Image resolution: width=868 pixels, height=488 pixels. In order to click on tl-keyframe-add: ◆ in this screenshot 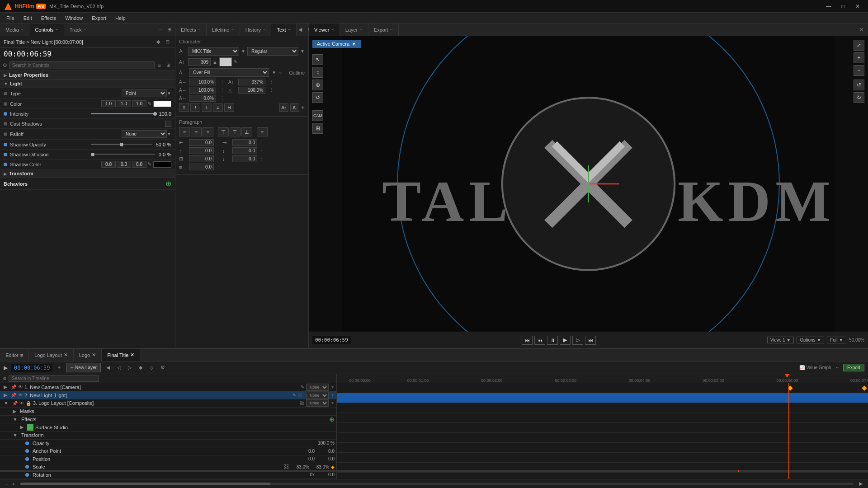, I will do `click(141, 368)`.